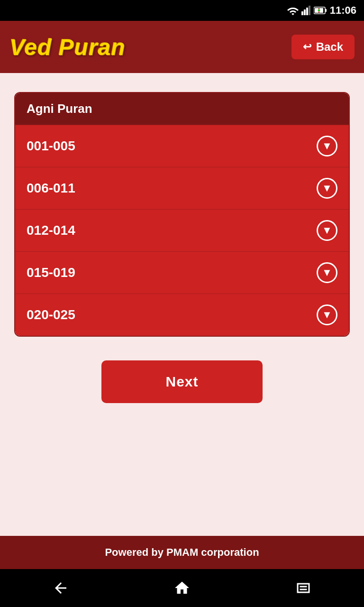 The height and width of the screenshot is (607, 364). I want to click on list-header: Agni Puran, so click(182, 109).